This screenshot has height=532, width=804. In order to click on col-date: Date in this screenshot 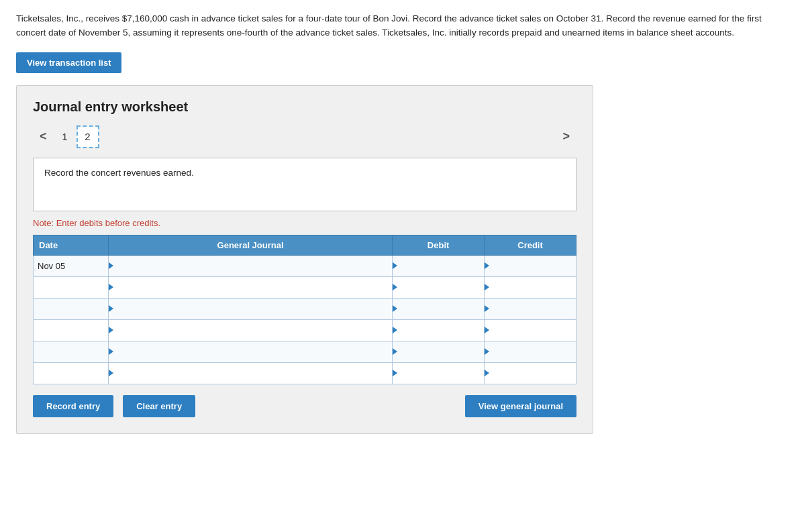, I will do `click(71, 245)`.